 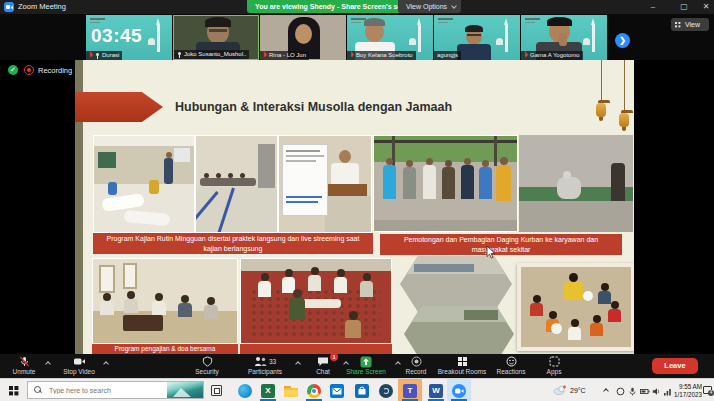 I want to click on tray-expand-chevron, so click(x=606, y=391).